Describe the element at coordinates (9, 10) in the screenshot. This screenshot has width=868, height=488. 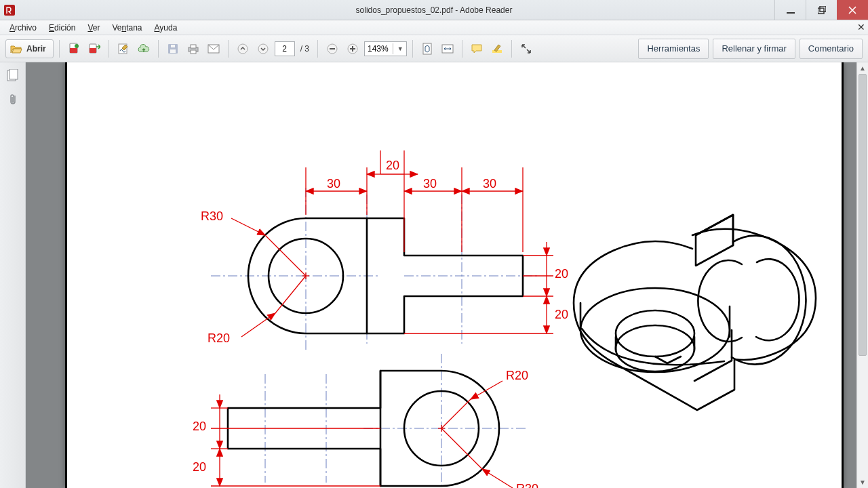
I see `app-icon` at that location.